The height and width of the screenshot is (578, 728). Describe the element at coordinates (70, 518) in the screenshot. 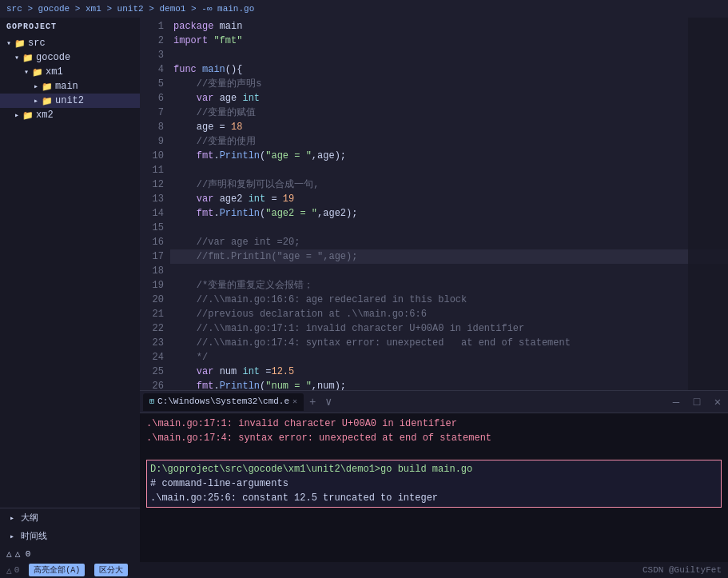

I see `sidebar-panel-outline: ▸ 大纲` at that location.